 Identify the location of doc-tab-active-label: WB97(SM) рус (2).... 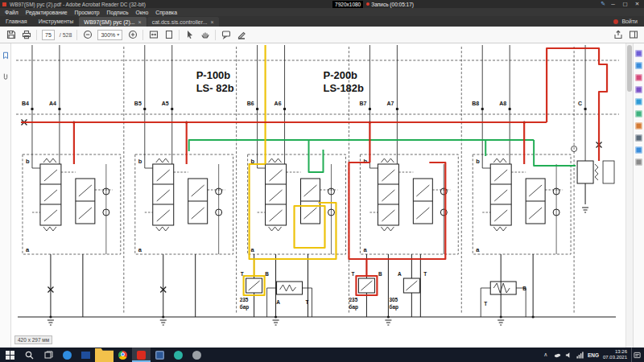
(109, 23).